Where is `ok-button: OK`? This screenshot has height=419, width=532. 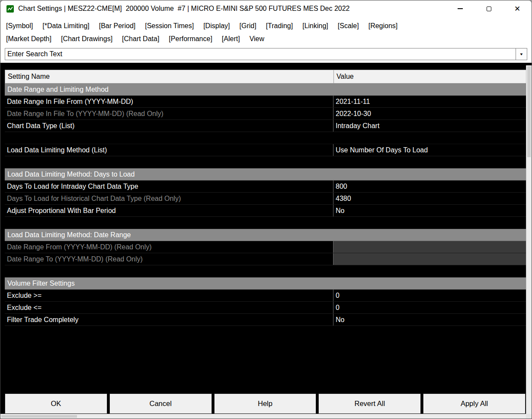 ok-button: OK is located at coordinates (56, 403).